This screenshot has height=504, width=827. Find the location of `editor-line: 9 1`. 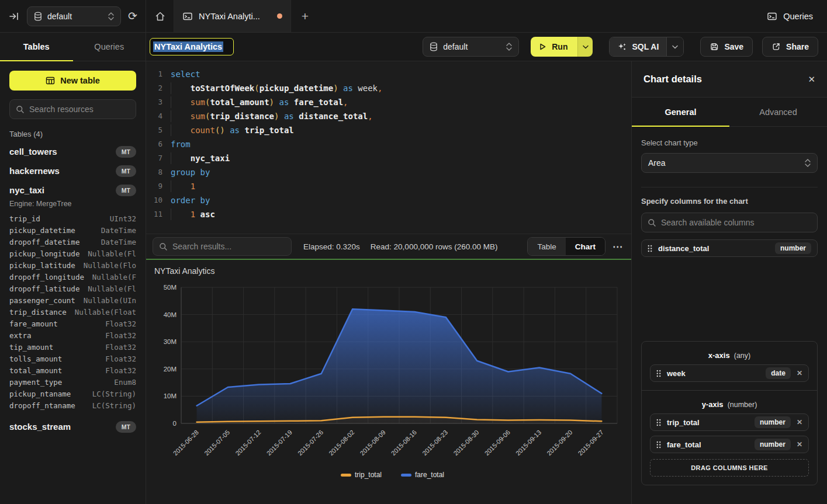

editor-line: 9 1 is located at coordinates (389, 186).